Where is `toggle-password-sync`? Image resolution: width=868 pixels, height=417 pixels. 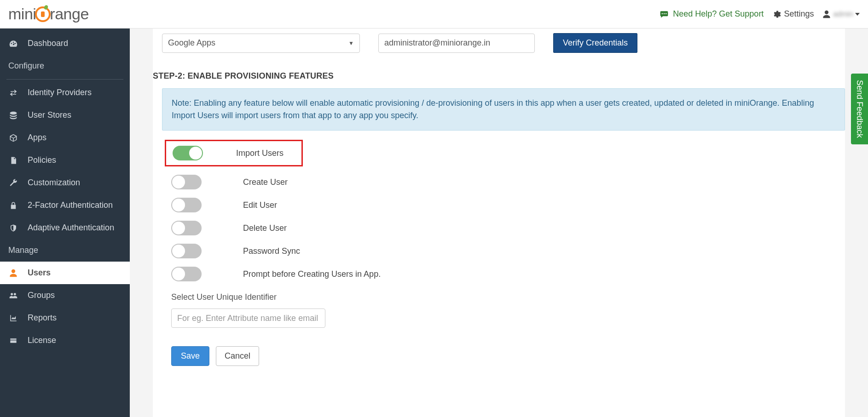
toggle-password-sync is located at coordinates (186, 251).